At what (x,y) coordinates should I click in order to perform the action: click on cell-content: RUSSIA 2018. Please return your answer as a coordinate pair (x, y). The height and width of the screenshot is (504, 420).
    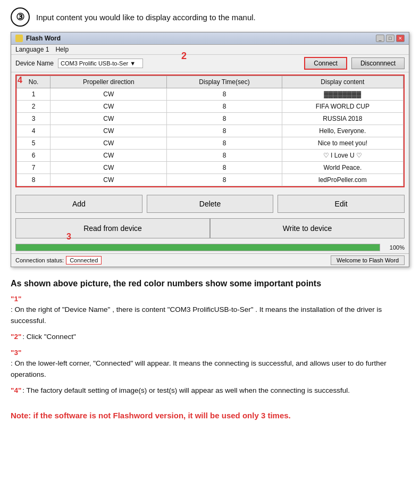
    Looking at the image, I should click on (342, 119).